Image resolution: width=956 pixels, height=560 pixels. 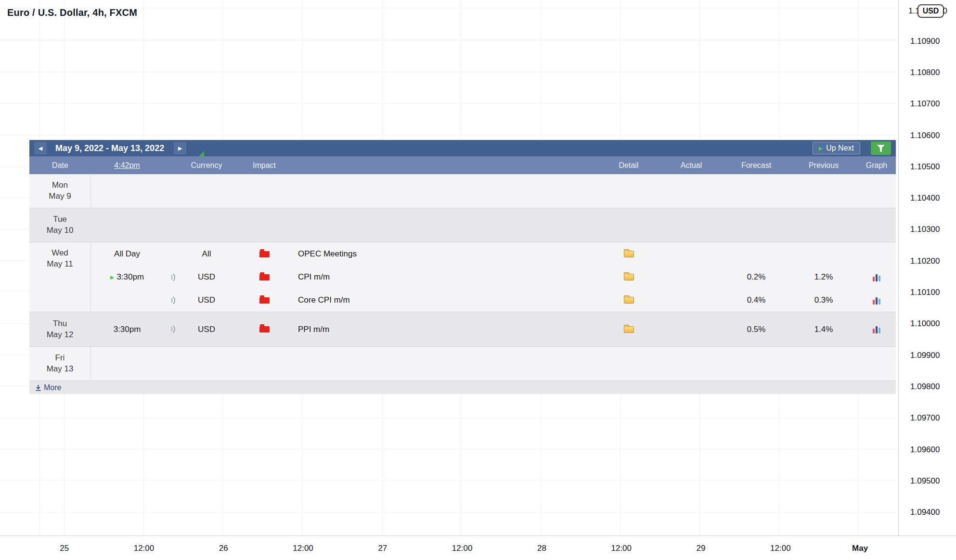 What do you see at coordinates (881, 148) in the screenshot?
I see `filter-funnel-icon` at bounding box center [881, 148].